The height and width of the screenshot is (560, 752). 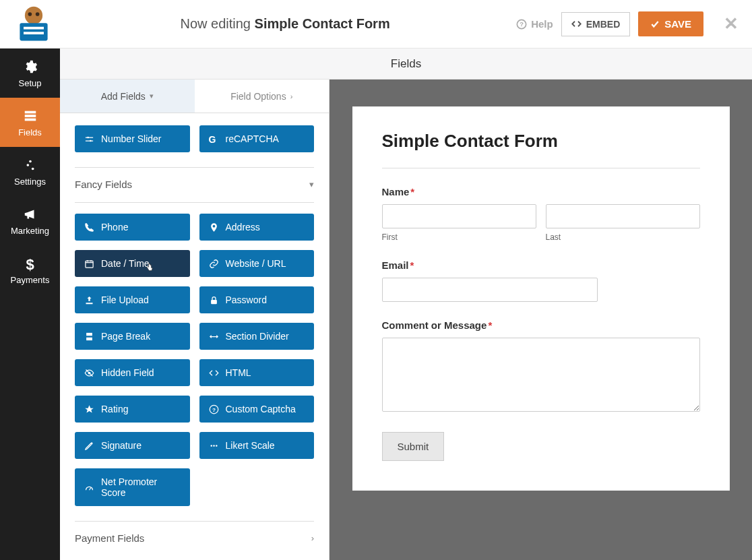 I want to click on nav-marketing: Marketing, so click(x=30, y=221).